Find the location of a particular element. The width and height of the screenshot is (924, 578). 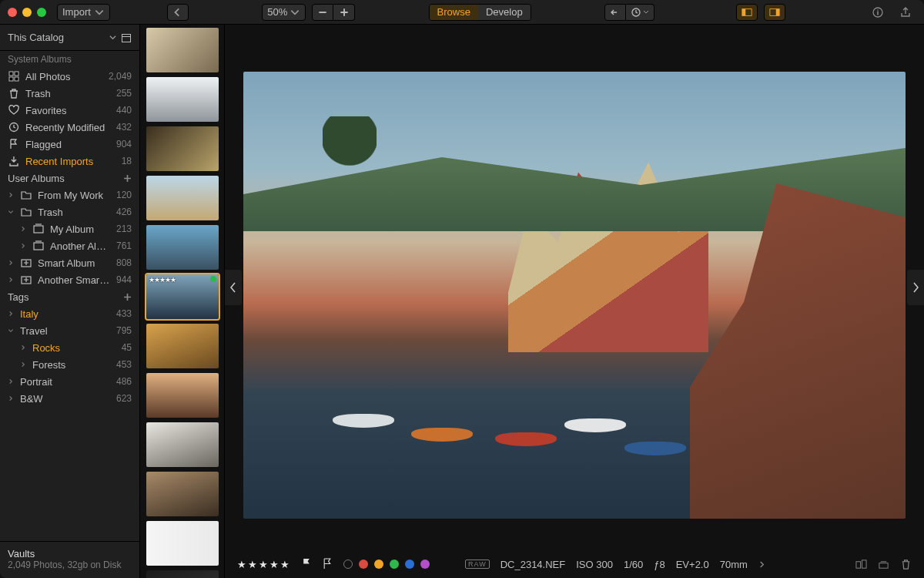

stack-icon is located at coordinates (884, 564).